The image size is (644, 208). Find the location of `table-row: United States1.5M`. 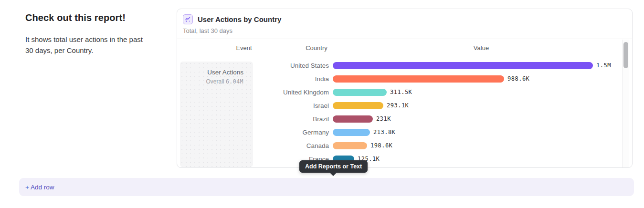

table-row: United States1.5M is located at coordinates (399, 65).